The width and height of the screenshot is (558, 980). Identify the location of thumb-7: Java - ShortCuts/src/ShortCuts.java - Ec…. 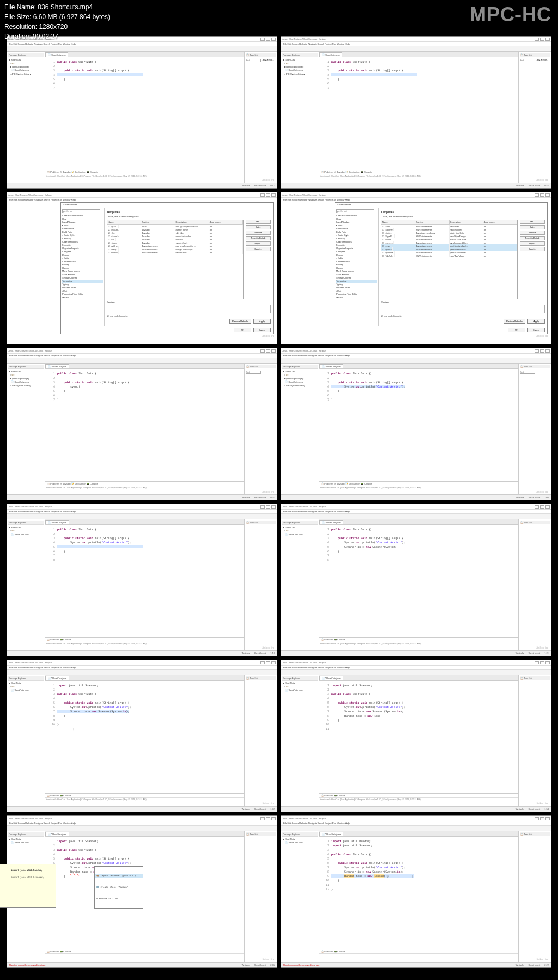
(142, 580).